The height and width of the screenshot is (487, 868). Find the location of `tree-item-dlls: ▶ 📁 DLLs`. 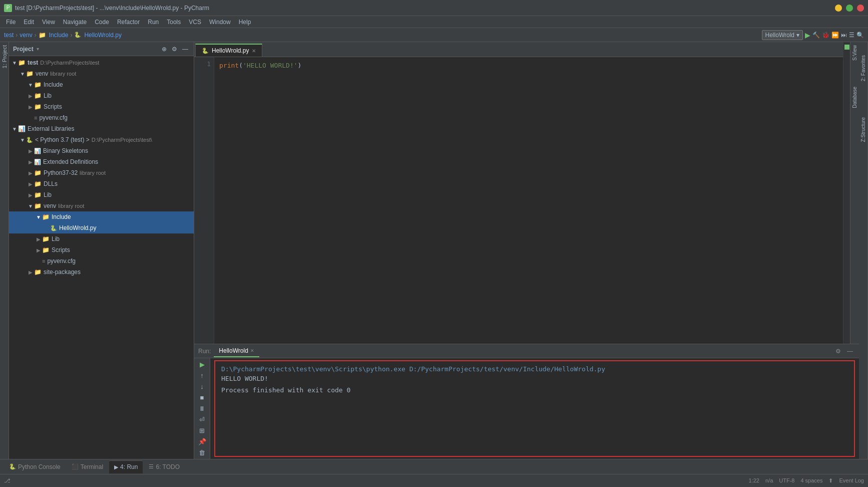

tree-item-dlls: ▶ 📁 DLLs is located at coordinates (101, 184).